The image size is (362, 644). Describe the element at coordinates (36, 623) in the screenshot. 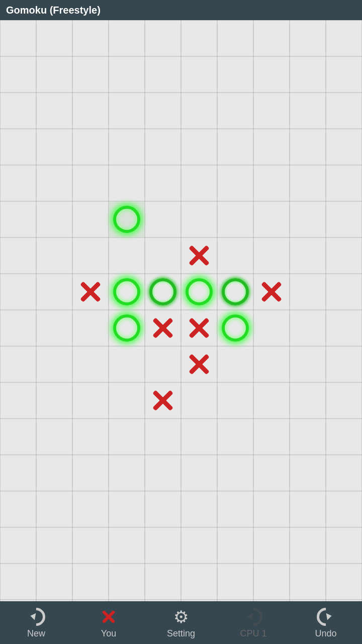

I see `new-button: New` at that location.